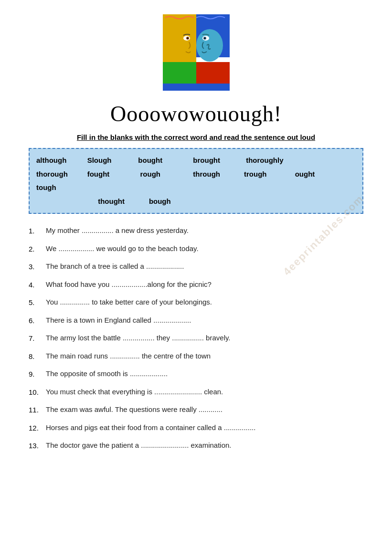 This screenshot has width=392, height=558. I want to click on sentence-item: 9.The opposite of smooth is ............…, so click(196, 374).